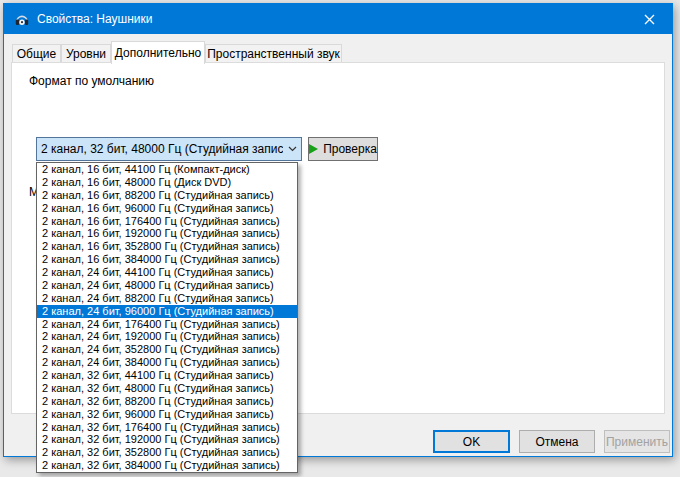  I want to click on dropdown-item: 2 канал, 32 бит, 48000 Гц (Студийная зап…, so click(167, 388).